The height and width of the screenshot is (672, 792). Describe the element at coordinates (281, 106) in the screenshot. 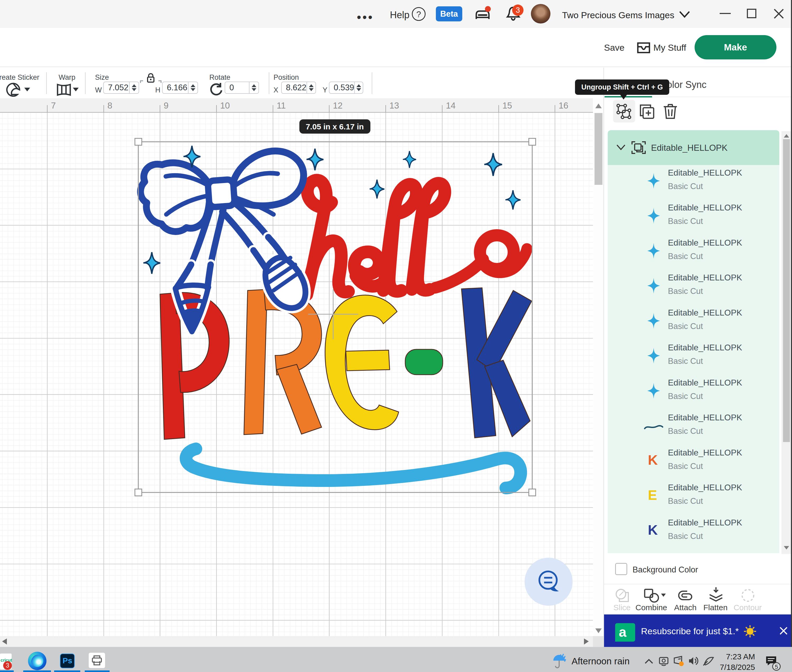

I see `svg-text: 11` at that location.